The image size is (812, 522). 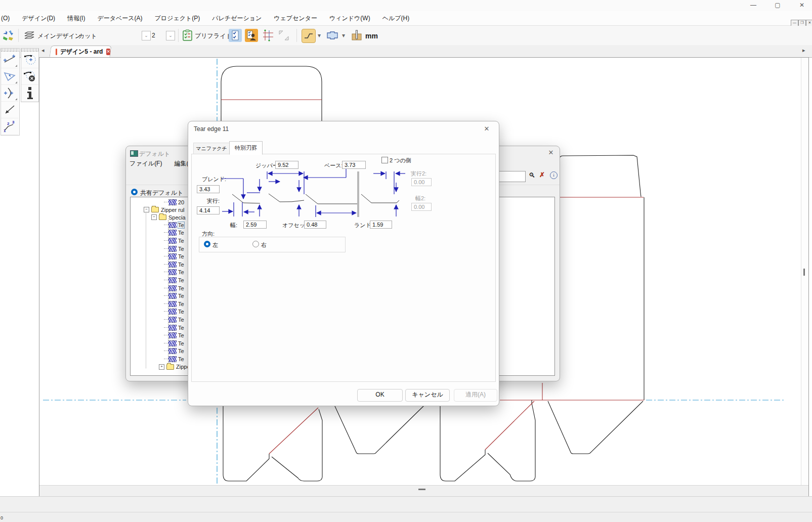 What do you see at coordinates (59, 36) in the screenshot?
I see `main-design-label: メインデザイン` at bounding box center [59, 36].